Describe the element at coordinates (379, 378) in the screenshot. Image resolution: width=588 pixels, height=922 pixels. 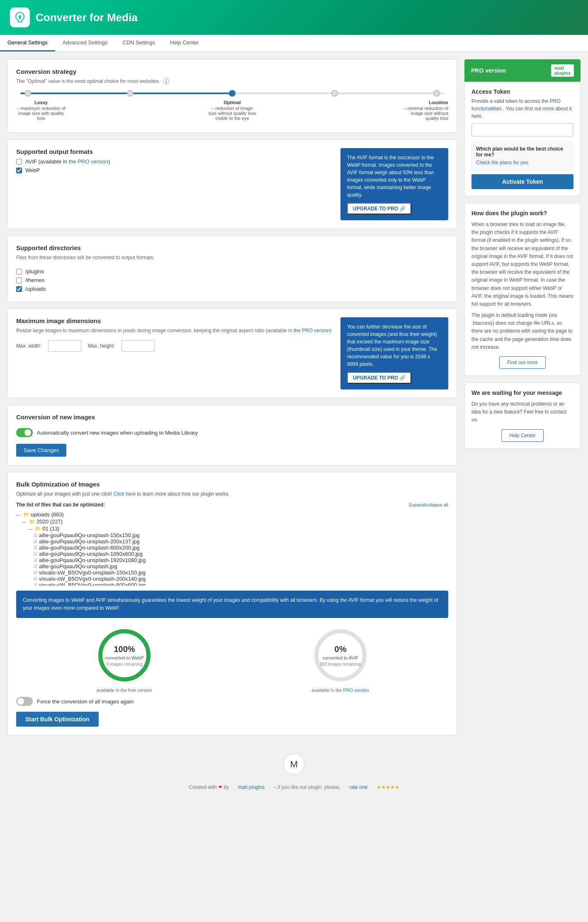
I see `upgrade-to-pro-btn-dims: UPGRADE TO PRO 🔗` at that location.